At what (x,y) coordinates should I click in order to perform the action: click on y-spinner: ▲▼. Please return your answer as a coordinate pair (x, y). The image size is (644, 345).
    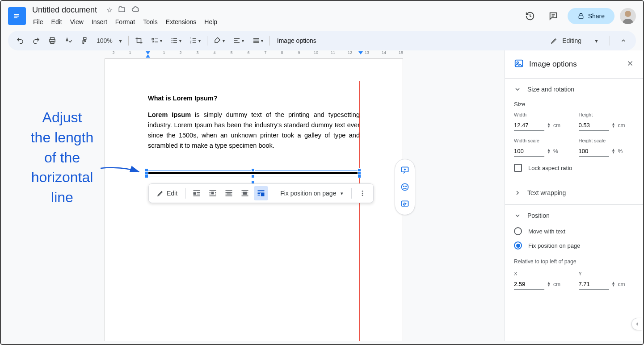
    Looking at the image, I should click on (614, 284).